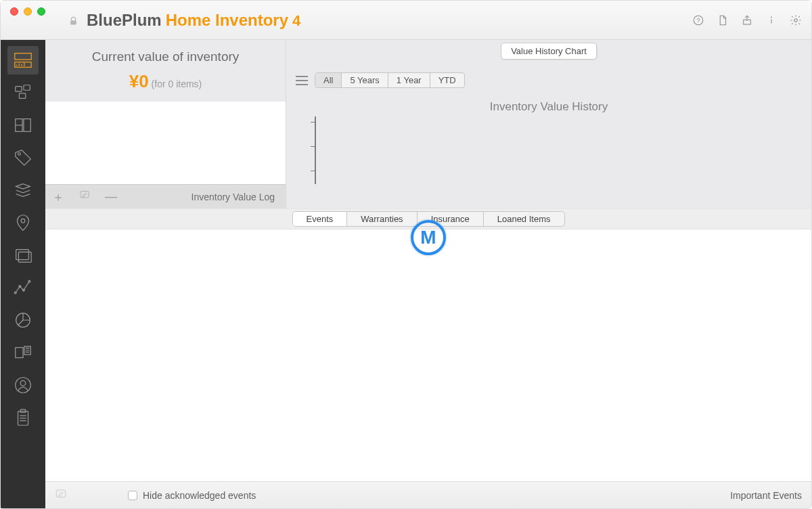 The width and height of the screenshot is (812, 509). I want to click on chart-area: Inventory Value History, so click(549, 144).